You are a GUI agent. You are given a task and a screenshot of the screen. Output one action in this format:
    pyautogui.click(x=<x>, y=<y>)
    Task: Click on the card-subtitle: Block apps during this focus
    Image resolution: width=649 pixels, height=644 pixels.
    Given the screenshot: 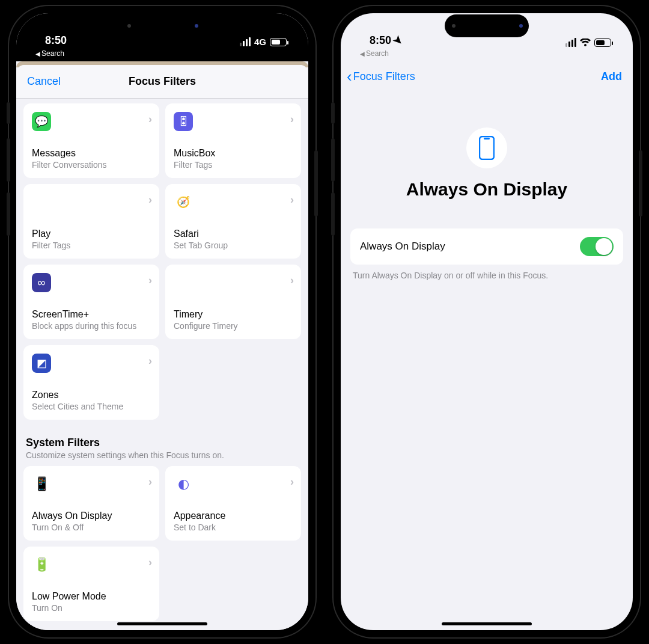 What is the action you would take?
    pyautogui.click(x=91, y=326)
    